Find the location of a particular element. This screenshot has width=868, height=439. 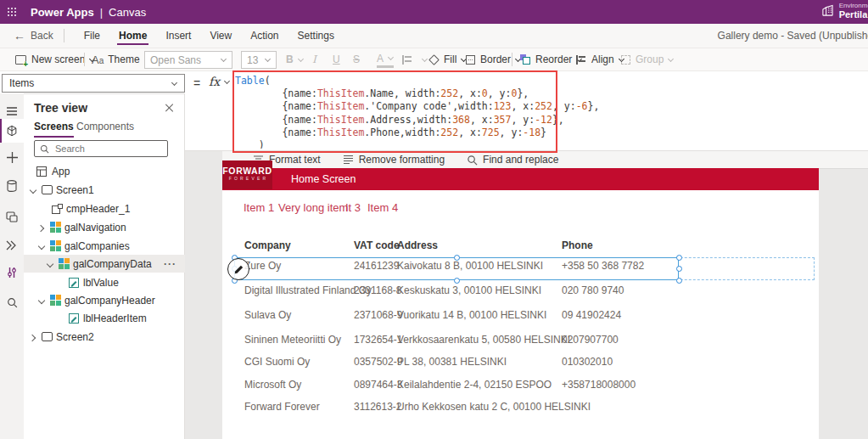

menu-view: View is located at coordinates (221, 36).